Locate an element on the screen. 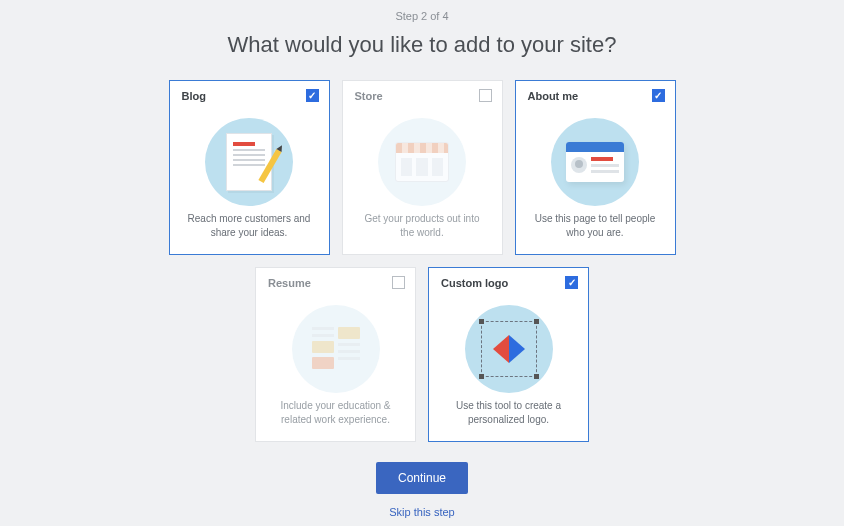 The height and width of the screenshot is (526, 844). card-desc: Use this tool to create a personalized l… is located at coordinates (508, 420).